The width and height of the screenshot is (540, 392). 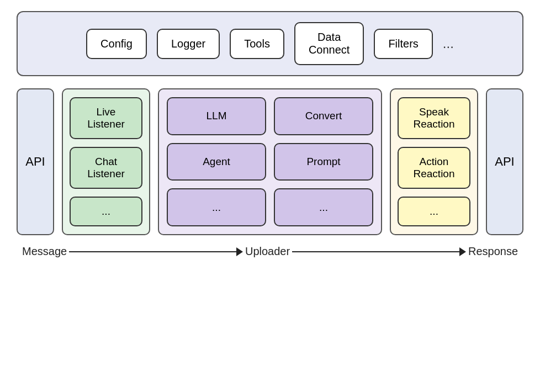 What do you see at coordinates (188, 44) in the screenshot?
I see `logger-box: Logger` at bounding box center [188, 44].